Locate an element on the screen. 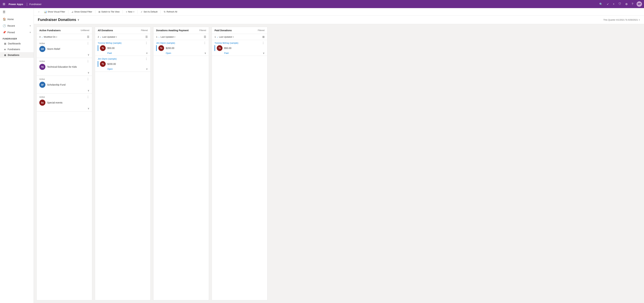 The image size is (644, 303). hamburger-menu: ☰ is located at coordinates (17, 12).